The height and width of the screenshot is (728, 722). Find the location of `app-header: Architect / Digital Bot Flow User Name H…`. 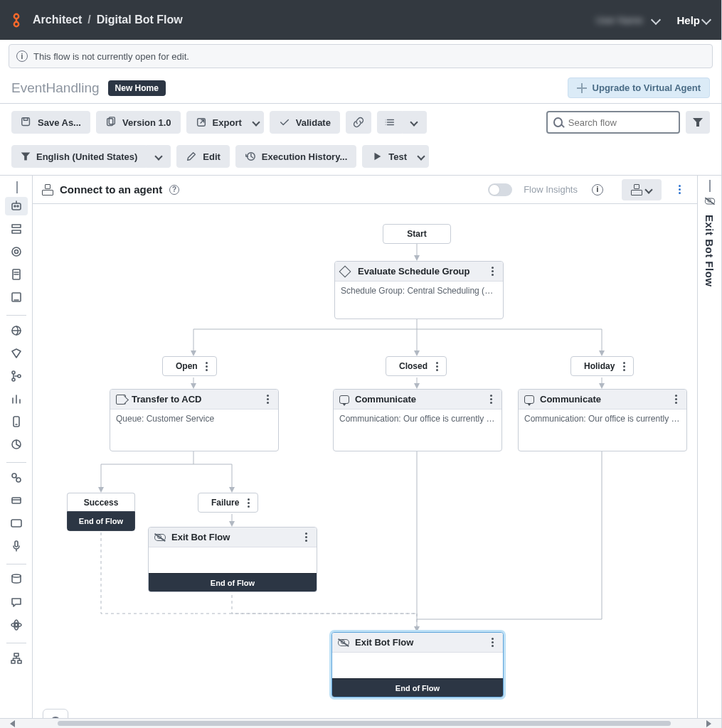

app-header: Architect / Digital Bot Flow User Name H… is located at coordinates (361, 20).